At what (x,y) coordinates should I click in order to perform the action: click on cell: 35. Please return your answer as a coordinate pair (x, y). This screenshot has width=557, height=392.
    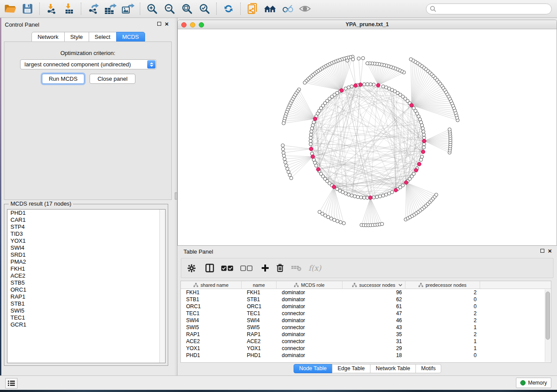
    Looking at the image, I should click on (374, 334).